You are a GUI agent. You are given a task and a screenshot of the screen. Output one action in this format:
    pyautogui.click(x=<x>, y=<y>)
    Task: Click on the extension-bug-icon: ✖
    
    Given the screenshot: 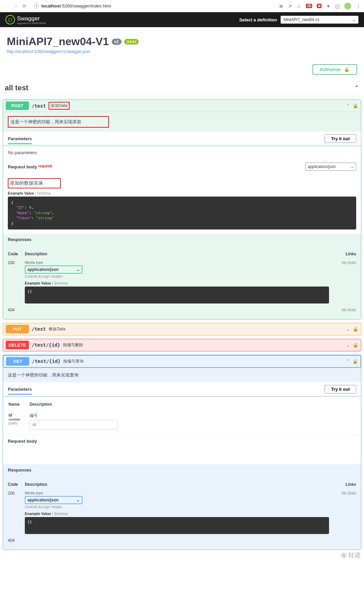 What is the action you would take?
    pyautogui.click(x=319, y=6)
    